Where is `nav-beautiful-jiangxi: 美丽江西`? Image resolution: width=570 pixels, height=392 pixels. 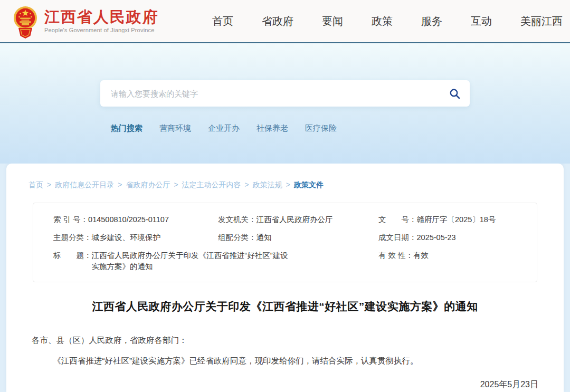
nav-beautiful-jiangxi: 美丽江西 is located at coordinates (542, 21).